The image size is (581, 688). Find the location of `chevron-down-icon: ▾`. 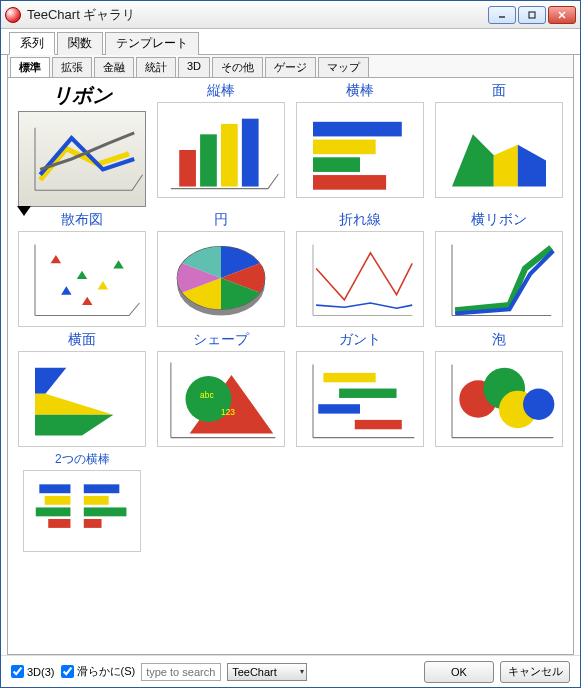

chevron-down-icon: ▾ is located at coordinates (302, 672).